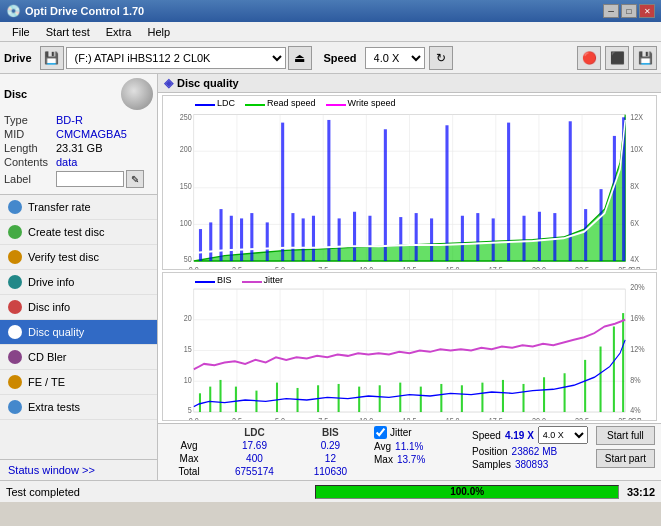 The width and height of the screenshot is (661, 526). Describe the element at coordinates (30, 120) in the screenshot. I see `type-label: Type` at that location.